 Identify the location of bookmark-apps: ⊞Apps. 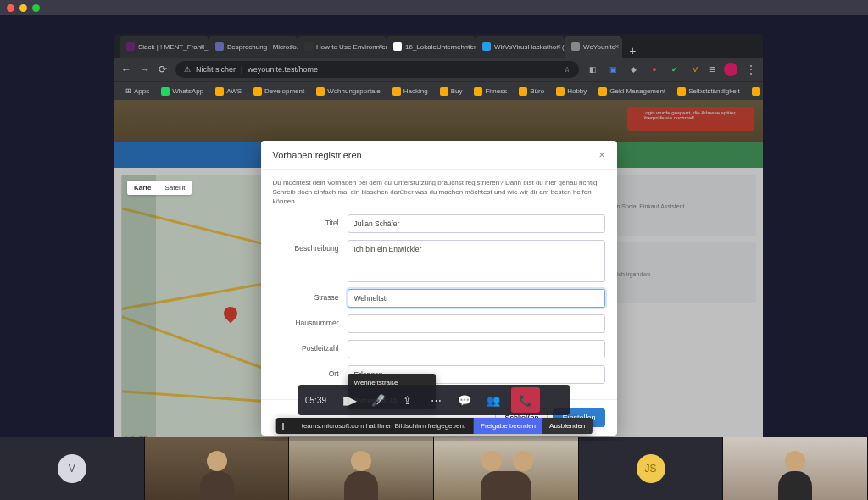
(137, 92).